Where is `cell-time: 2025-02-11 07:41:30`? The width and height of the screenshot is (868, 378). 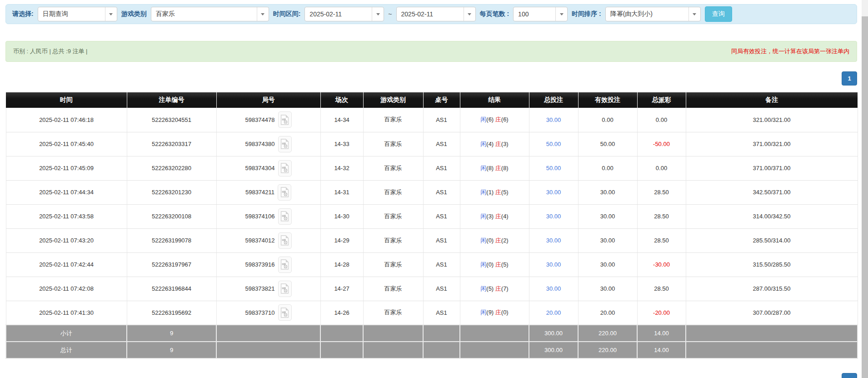 cell-time: 2025-02-11 07:41:30 is located at coordinates (66, 313).